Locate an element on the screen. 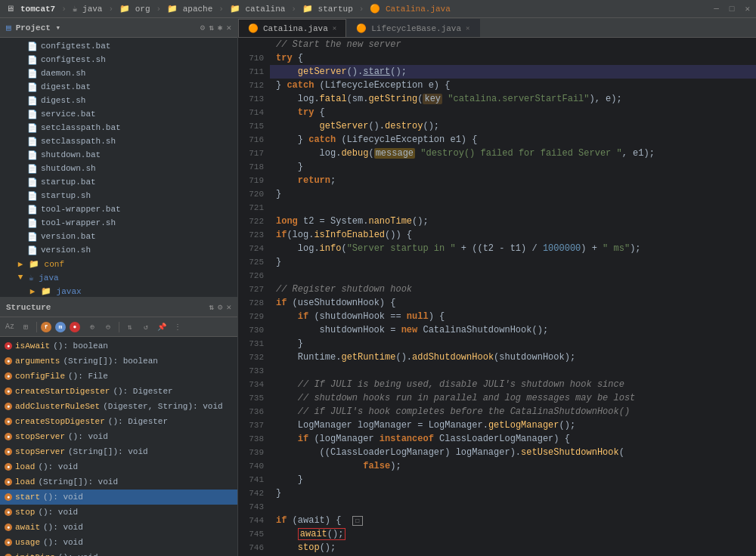  struct-configFile: ● configFile(): File is located at coordinates (119, 376).